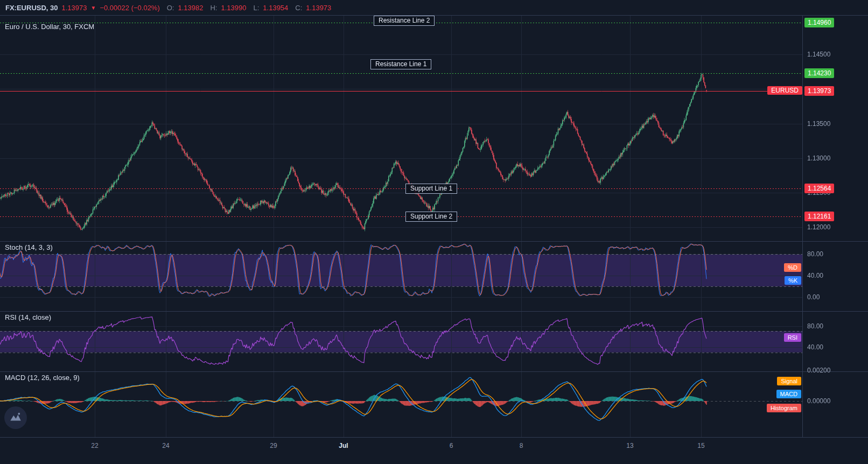 The width and height of the screenshot is (868, 464). What do you see at coordinates (434, 8) in the screenshot?
I see `symbol-legend: FX:EURUSD, 30 1.13973 ▼ −0.00022 (−0.02%…` at bounding box center [434, 8].